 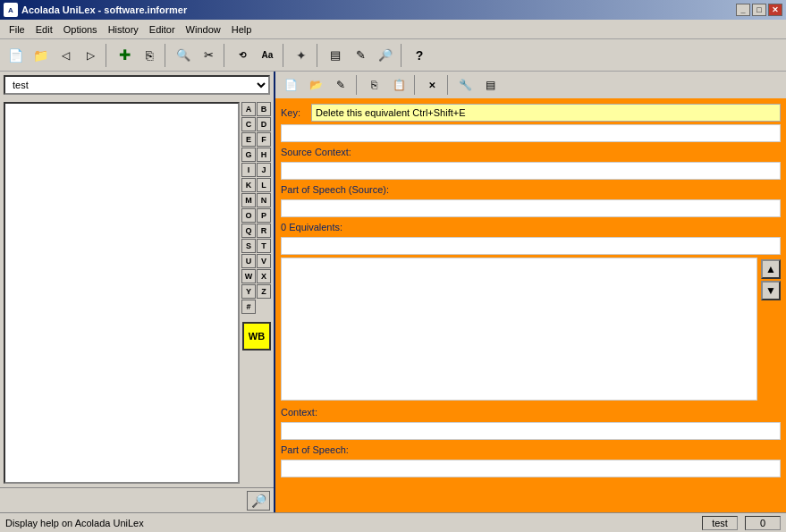 I want to click on status-db: test, so click(x=720, y=523).